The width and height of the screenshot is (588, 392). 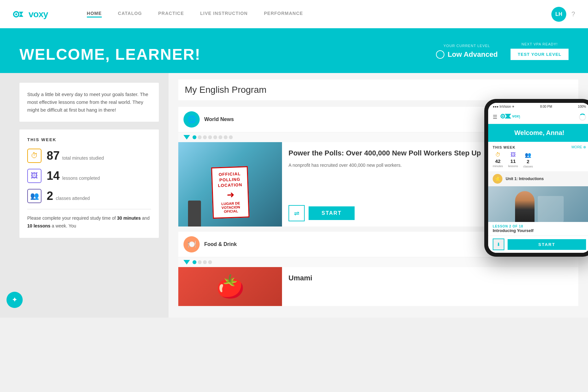 What do you see at coordinates (467, 55) in the screenshot?
I see `level-value: Low Advanced` at bounding box center [467, 55].